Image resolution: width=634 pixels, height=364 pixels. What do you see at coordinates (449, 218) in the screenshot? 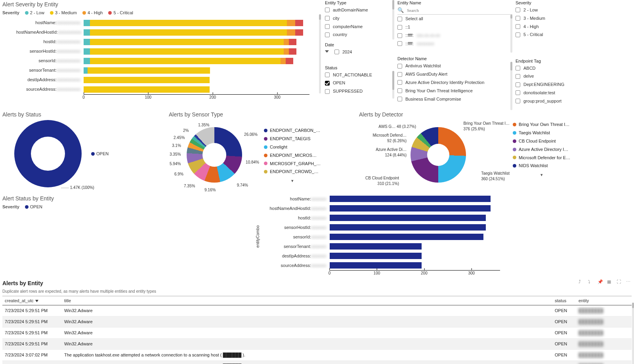
I see `bar-row: hostId:xxxxxxx` at bounding box center [449, 218].